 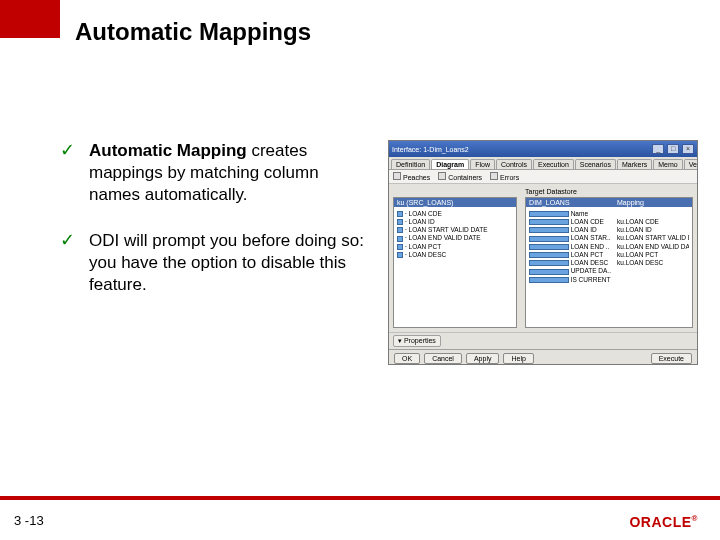 I want to click on source-label, so click(x=455, y=192).